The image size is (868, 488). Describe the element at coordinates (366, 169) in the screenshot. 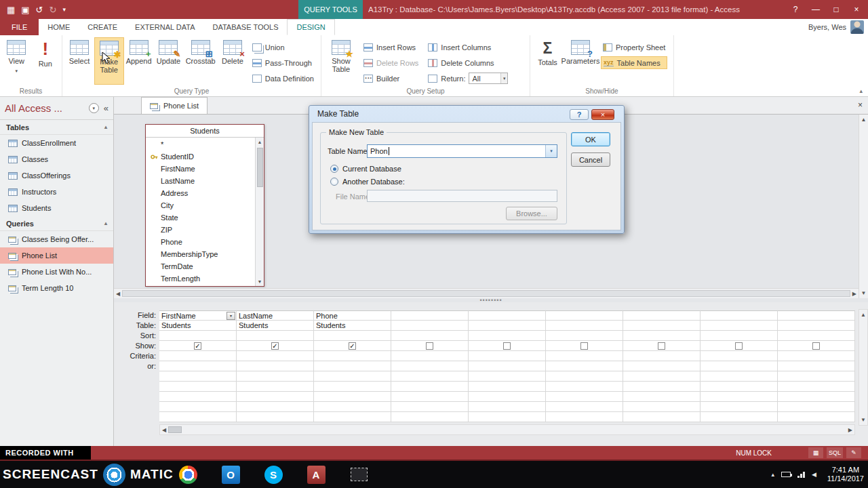

I see `current-database-option: Current Database` at that location.